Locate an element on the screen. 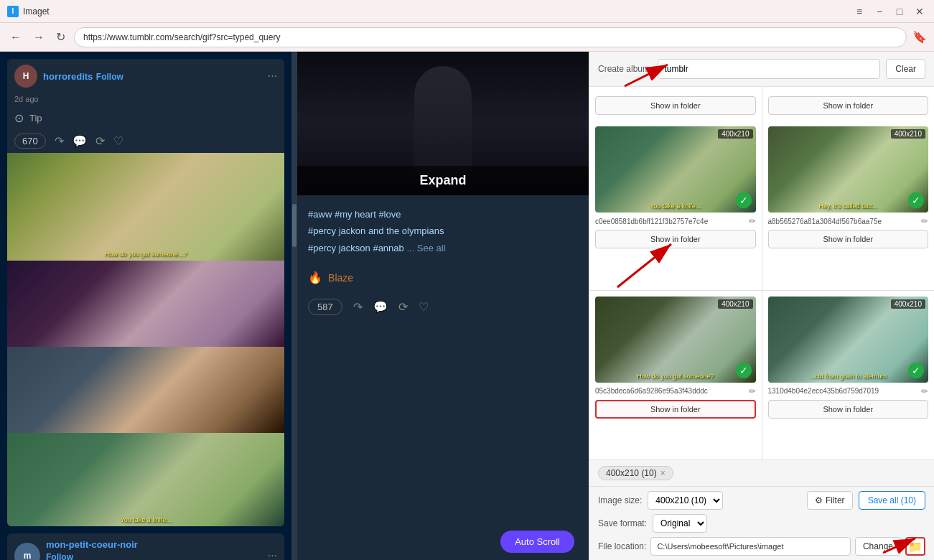 The image size is (934, 560). post-time-1: 2d ago is located at coordinates (146, 101).